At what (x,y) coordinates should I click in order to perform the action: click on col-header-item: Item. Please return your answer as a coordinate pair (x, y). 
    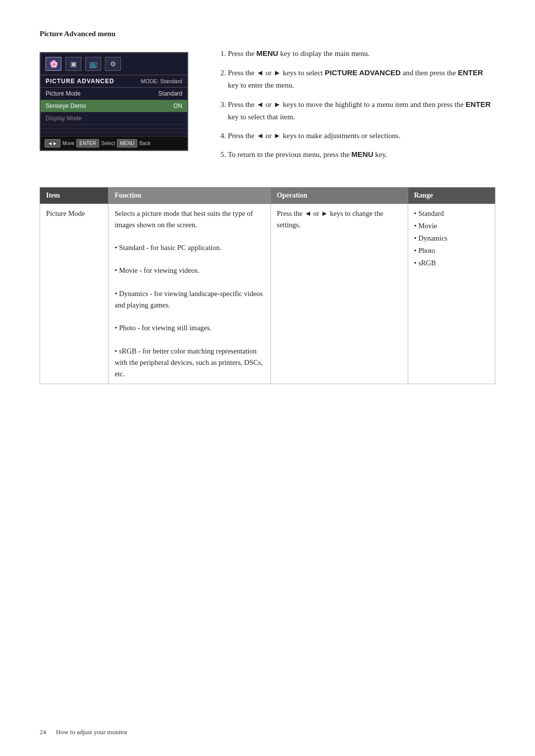
    Looking at the image, I should click on (74, 195).